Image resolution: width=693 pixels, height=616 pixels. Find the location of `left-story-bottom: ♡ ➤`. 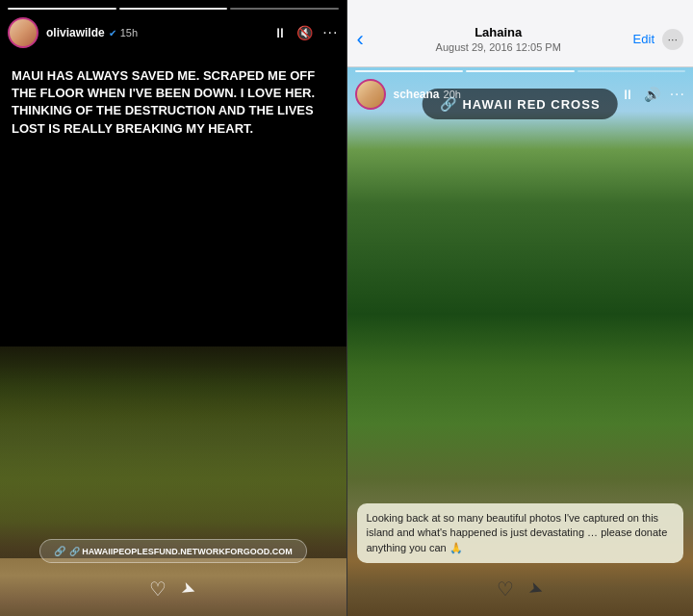

left-story-bottom: ♡ ➤ is located at coordinates (173, 589).